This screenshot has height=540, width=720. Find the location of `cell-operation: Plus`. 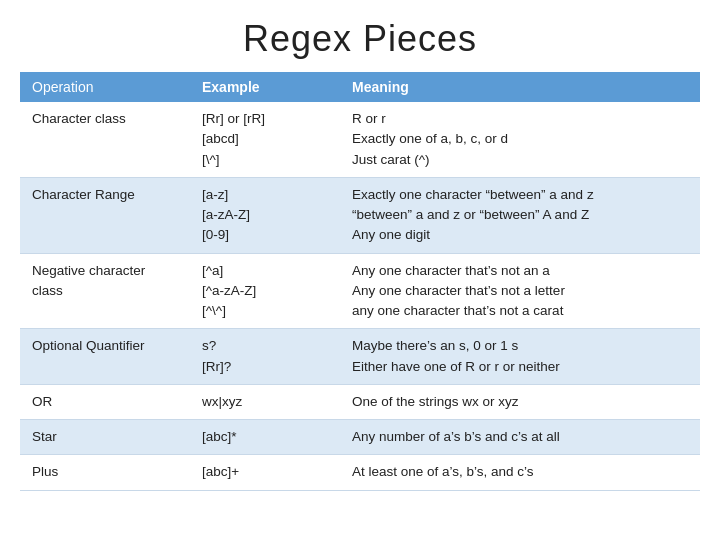

cell-operation: Plus is located at coordinates (105, 472).